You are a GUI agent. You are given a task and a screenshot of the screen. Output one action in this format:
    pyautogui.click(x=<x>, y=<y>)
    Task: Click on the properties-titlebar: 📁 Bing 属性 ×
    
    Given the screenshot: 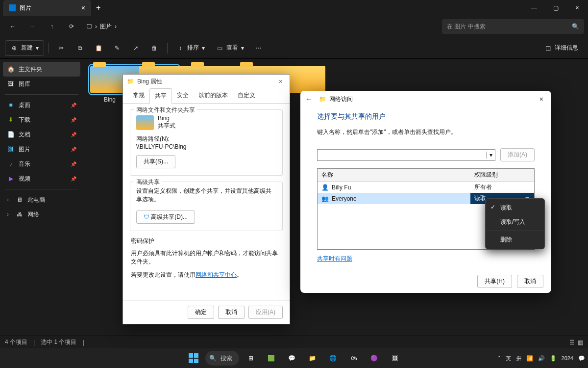 What is the action you would take?
    pyautogui.click(x=206, y=81)
    